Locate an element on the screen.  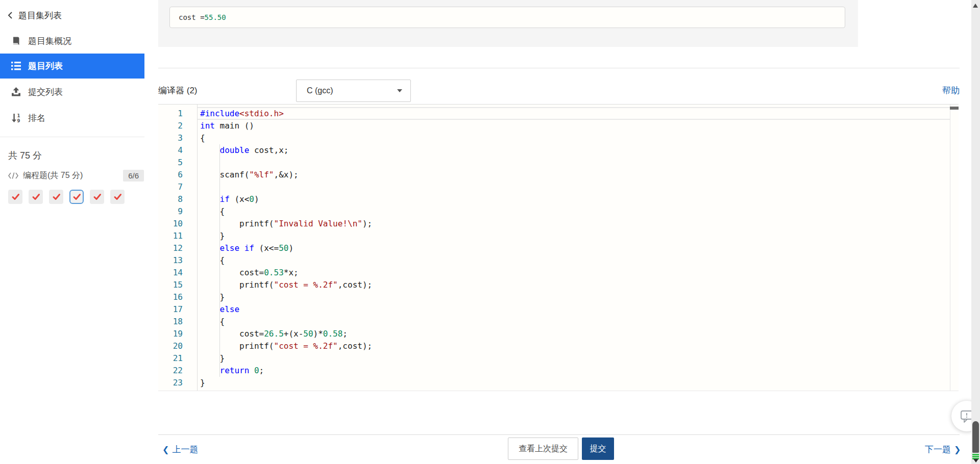
view-last-submission-button: 查看上次提交 is located at coordinates (543, 449).